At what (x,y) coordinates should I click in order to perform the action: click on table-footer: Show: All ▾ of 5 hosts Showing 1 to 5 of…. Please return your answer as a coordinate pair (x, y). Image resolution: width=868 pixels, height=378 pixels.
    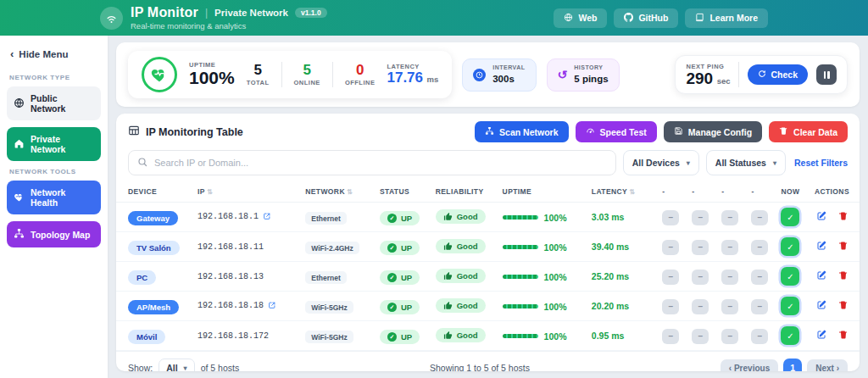
    Looking at the image, I should click on (488, 361).